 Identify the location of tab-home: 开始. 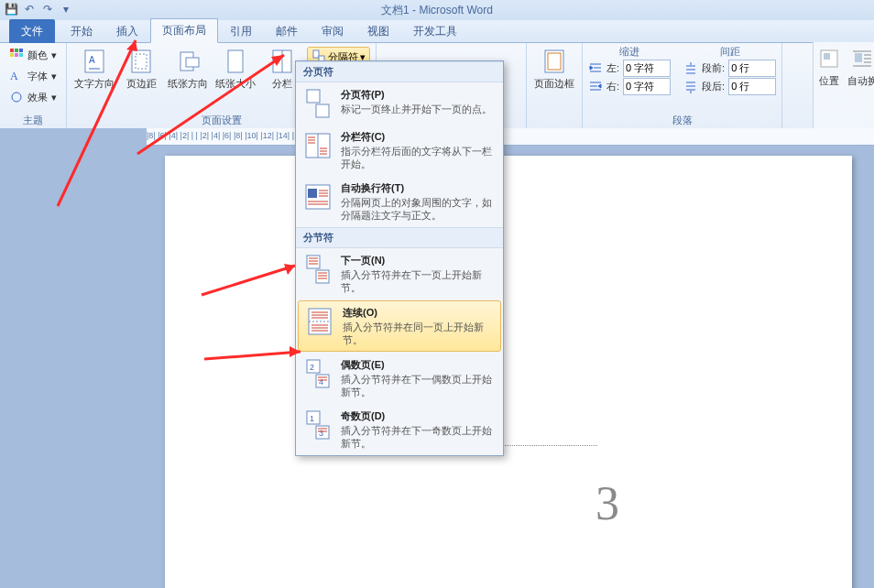
(82, 31).